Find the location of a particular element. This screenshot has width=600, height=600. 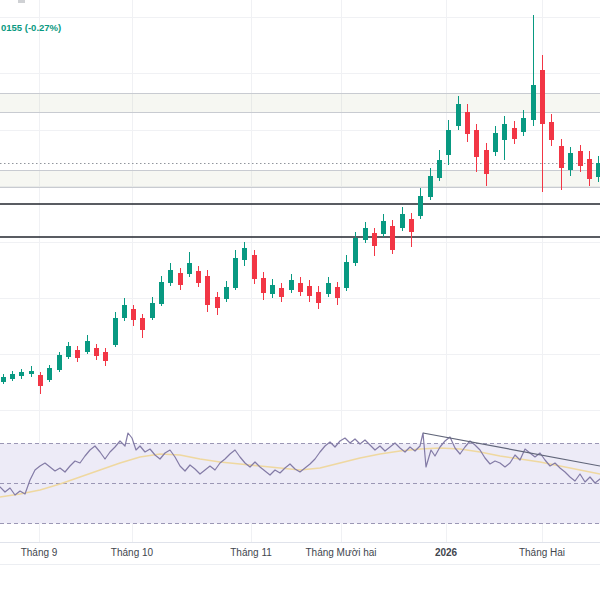

time-axis-label: 2026 is located at coordinates (446, 552).